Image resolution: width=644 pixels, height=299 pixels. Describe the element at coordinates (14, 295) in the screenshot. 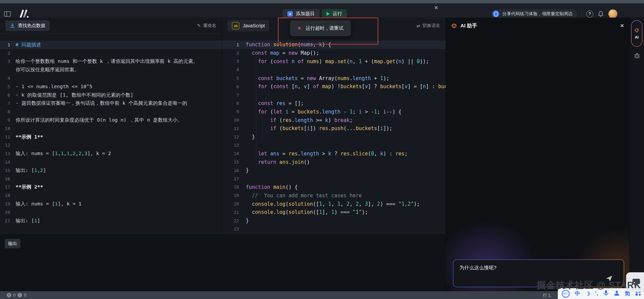

I see `error-count: 0` at that location.